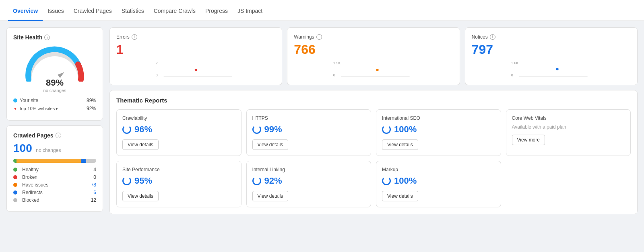 The height and width of the screenshot is (252, 644). What do you see at coordinates (55, 90) in the screenshot?
I see `gauge-sub: no changes` at bounding box center [55, 90].